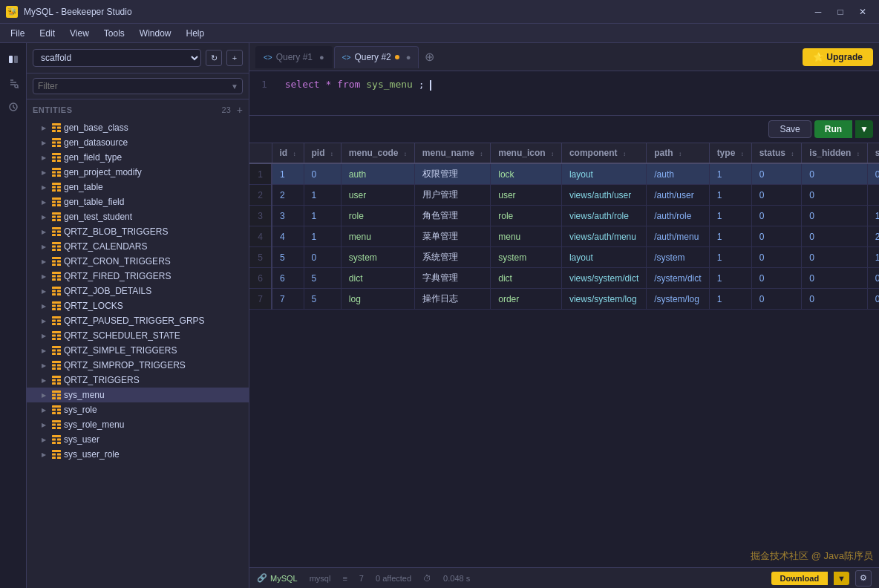 The height and width of the screenshot is (588, 879). I want to click on filter-input, so click(138, 86).